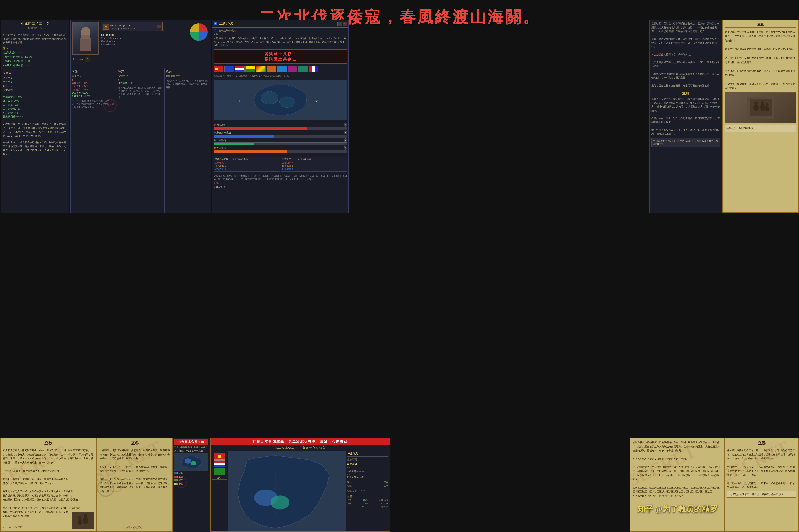 The width and height of the screenshot is (799, 532). What do you see at coordinates (686, 113) in the screenshot?
I see `lixia-section: 立夏 这是关于立夏节气的诗文描述，充满了季节感和历史感。 李全多年来从各方面来看…` at bounding box center [686, 113].